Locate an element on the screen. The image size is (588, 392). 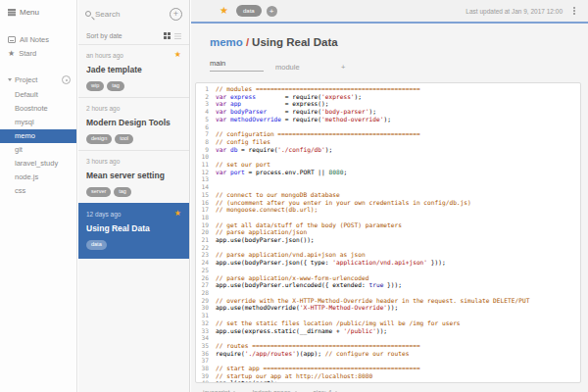
code-line: require('./app/routes')(app); // configu… is located at coordinates (398, 354).